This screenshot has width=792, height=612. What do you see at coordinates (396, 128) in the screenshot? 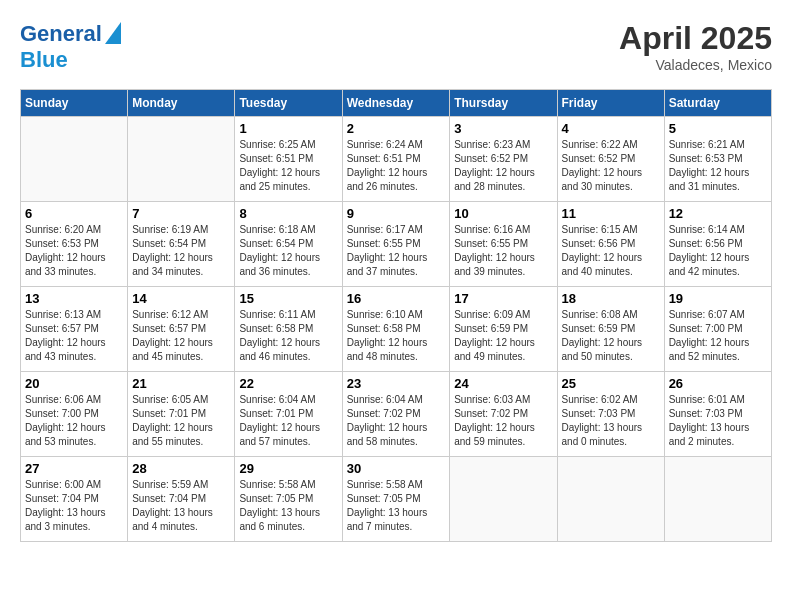
I see `day-number: 2` at bounding box center [396, 128].